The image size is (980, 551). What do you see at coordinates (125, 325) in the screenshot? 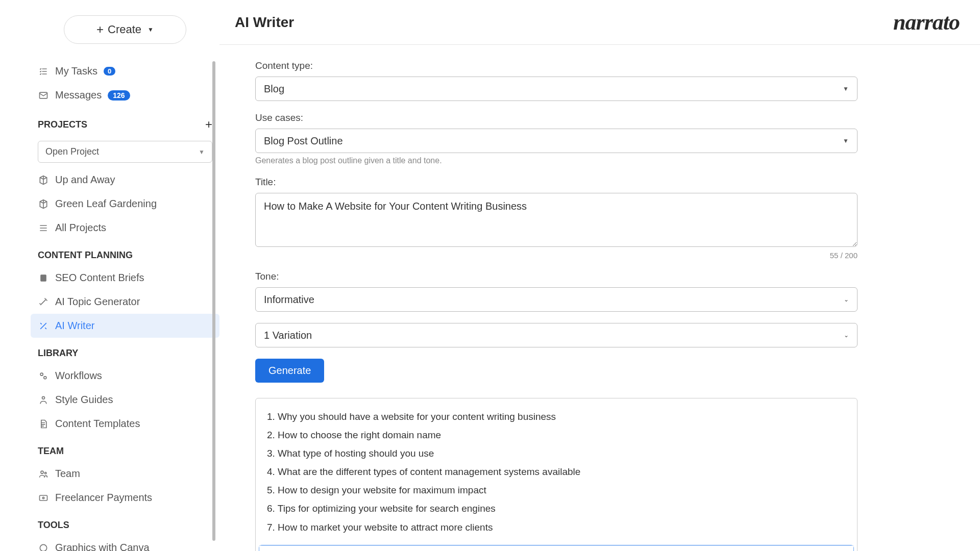
I see `sidebar-item-ai-writer: AI Writer` at bounding box center [125, 325].